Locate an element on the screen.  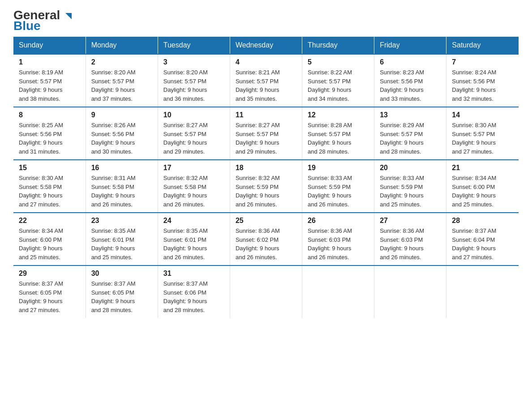
calendar-week-row: 1 Sunrise: 8:19 AM Sunset: 5:57 PM Dayli… is located at coordinates (266, 81).